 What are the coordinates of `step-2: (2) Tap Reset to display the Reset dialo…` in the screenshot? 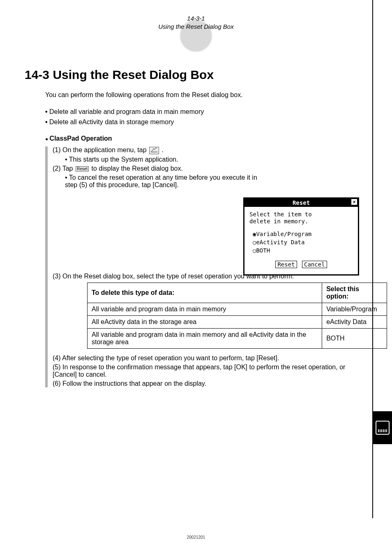 It's located at (155, 169).